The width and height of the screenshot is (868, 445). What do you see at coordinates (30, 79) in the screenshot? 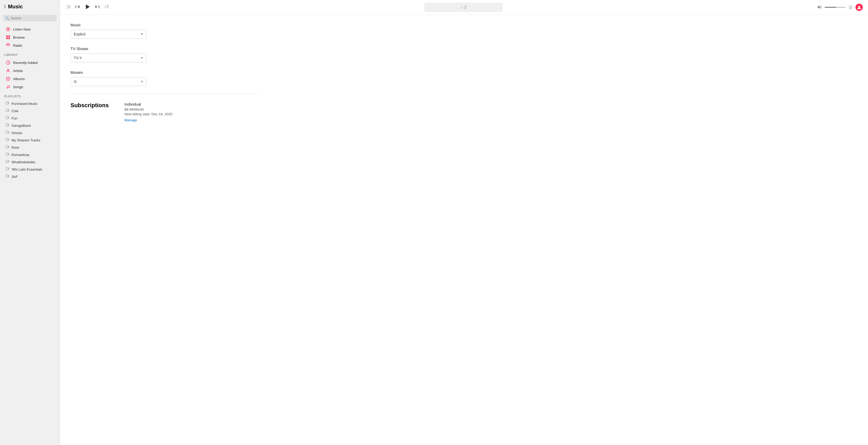
I see `sidebar-item-albums: Albums` at bounding box center [30, 79].